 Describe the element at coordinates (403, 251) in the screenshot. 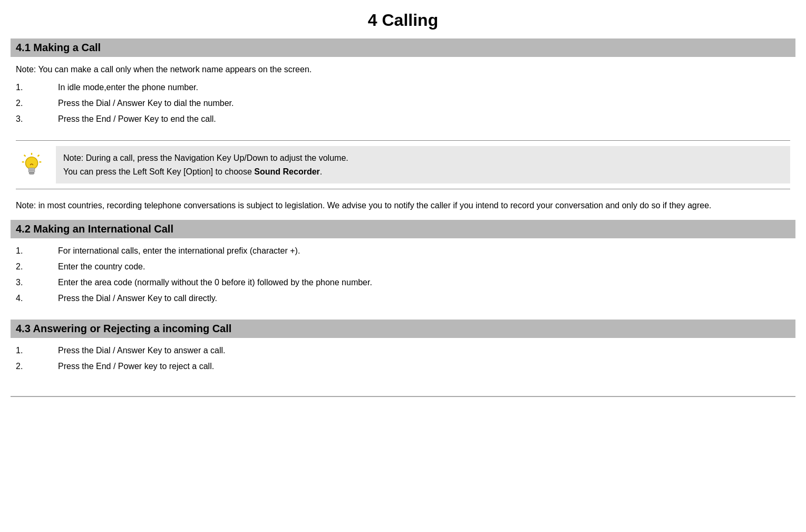

I see `list-item: 1. For international calls, enter the in…` at that location.